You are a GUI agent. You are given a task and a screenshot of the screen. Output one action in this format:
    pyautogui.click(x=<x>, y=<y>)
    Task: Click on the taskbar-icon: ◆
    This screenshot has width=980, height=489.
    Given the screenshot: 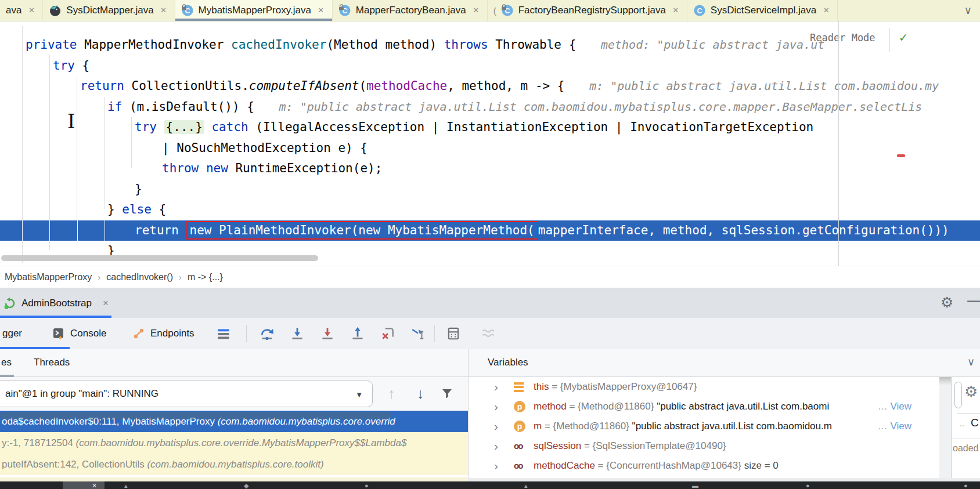 What is the action you would take?
    pyautogui.click(x=246, y=486)
    